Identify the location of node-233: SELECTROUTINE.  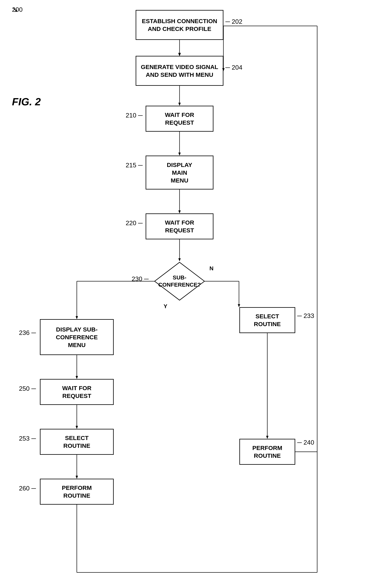
(267, 320).